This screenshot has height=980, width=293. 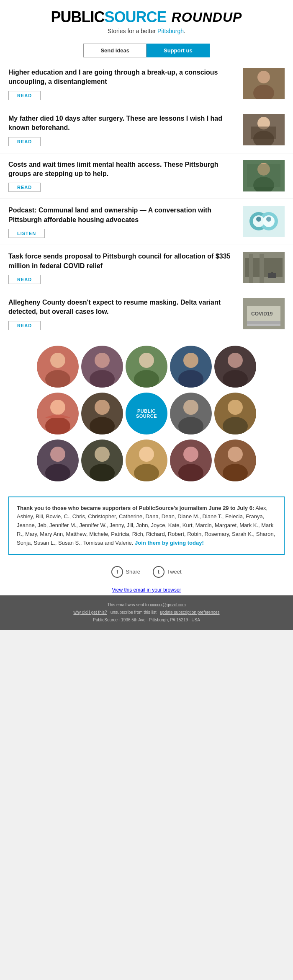 What do you see at coordinates (264, 84) in the screenshot?
I see `article-1-img-svg` at bounding box center [264, 84].